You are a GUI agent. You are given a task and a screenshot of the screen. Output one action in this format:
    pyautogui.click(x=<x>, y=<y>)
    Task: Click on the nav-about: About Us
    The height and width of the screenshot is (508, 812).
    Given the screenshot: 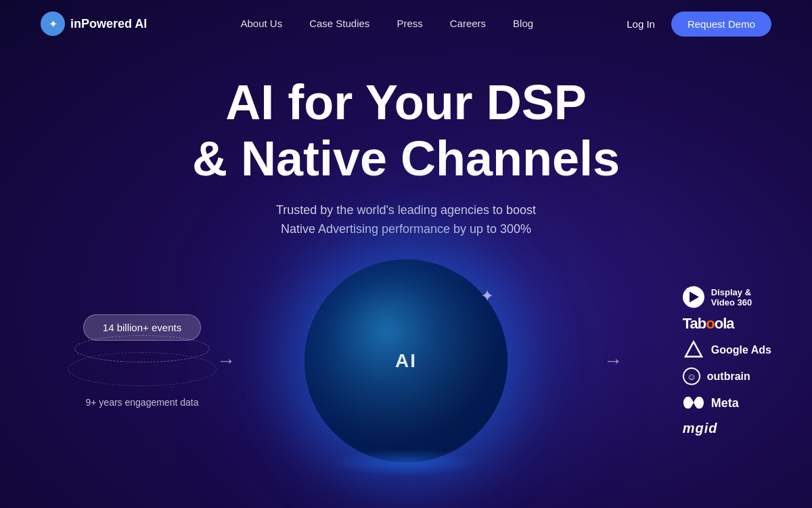 What is the action you would take?
    pyautogui.click(x=261, y=23)
    